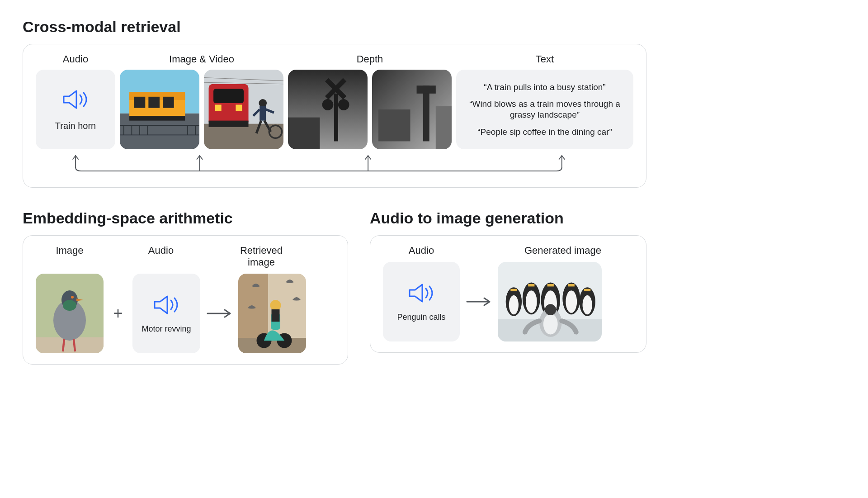  What do you see at coordinates (335, 27) in the screenshot?
I see `section-title-cross-modal: Cross-modal retrieval` at bounding box center [335, 27].